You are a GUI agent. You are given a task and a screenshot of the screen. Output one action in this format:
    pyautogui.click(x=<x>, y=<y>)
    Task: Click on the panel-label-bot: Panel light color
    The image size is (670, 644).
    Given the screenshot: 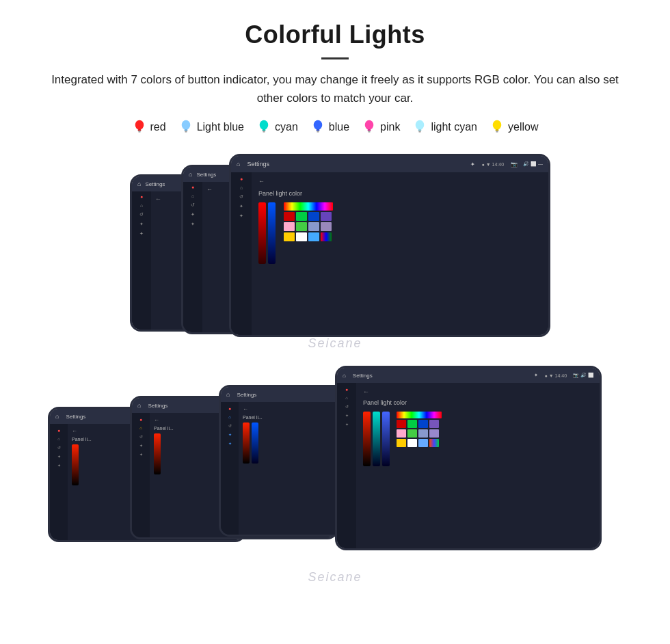 What is the action you would take?
    pyautogui.click(x=478, y=403)
    